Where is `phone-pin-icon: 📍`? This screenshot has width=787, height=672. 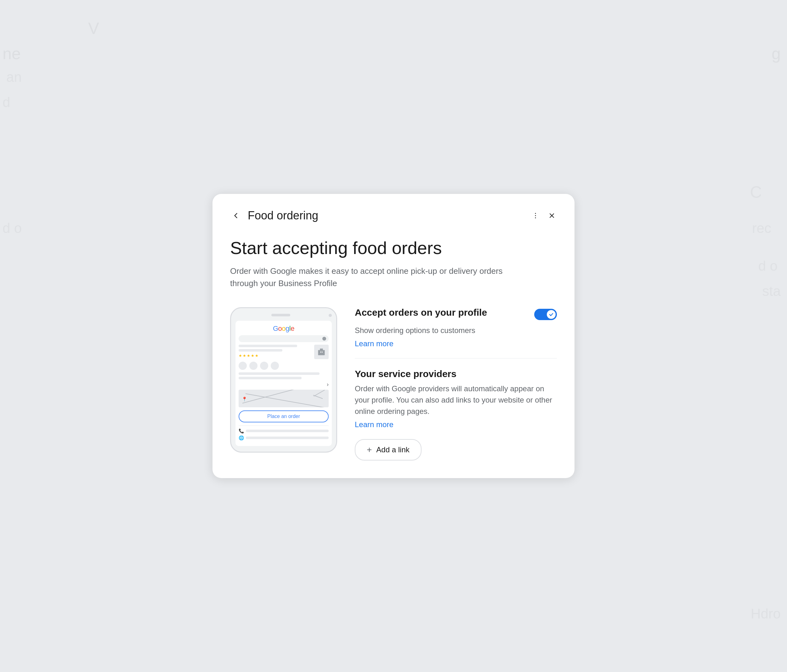
phone-pin-icon: 📍 is located at coordinates (245, 399).